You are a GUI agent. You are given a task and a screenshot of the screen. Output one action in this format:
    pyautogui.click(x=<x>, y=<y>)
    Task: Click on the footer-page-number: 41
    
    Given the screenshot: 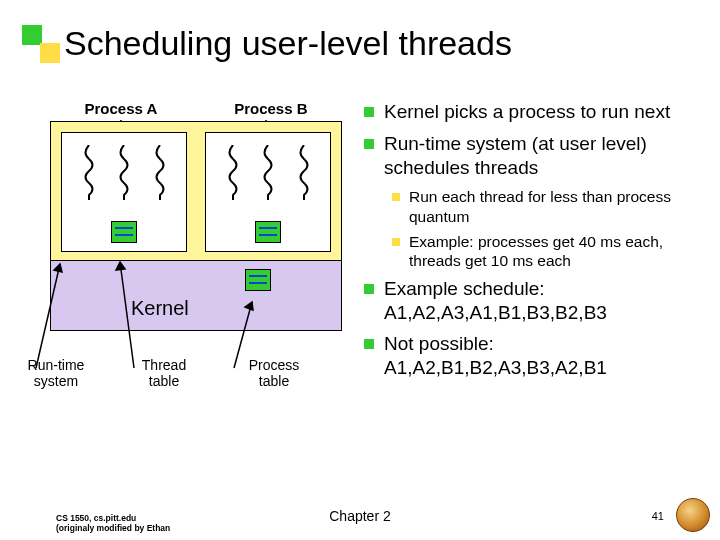 What is the action you would take?
    pyautogui.click(x=658, y=516)
    